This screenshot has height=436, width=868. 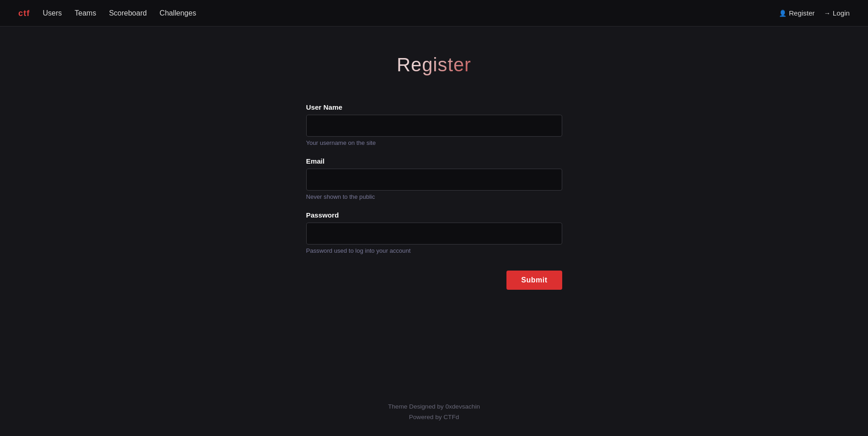 What do you see at coordinates (107, 13) in the screenshot?
I see `nav-left: ctf Users Teams Scoreboard Challenges` at bounding box center [107, 13].